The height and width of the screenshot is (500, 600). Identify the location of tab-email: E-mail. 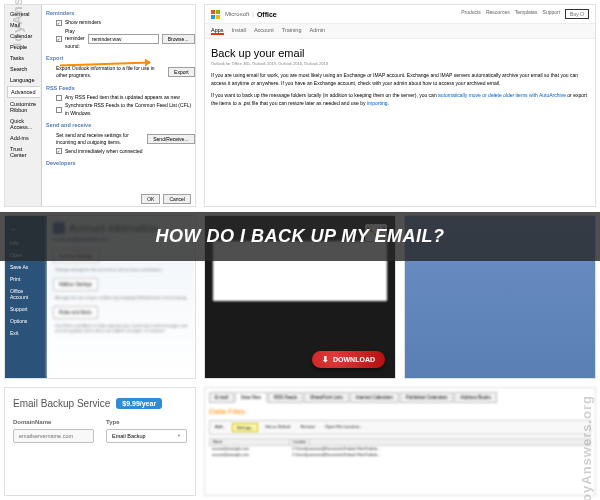
(222, 398).